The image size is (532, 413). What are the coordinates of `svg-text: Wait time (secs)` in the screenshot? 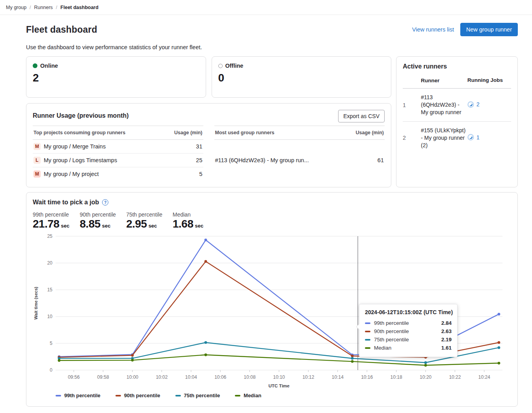 It's located at (36, 303).